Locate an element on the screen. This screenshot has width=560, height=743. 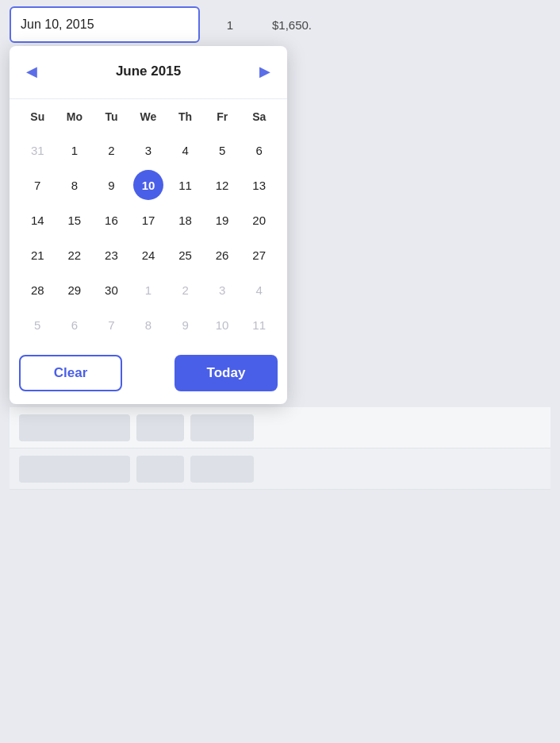
dow-we: We is located at coordinates (149, 117).